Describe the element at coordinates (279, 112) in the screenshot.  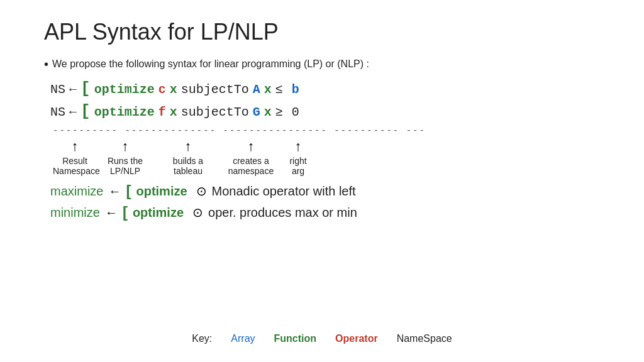
I see `ns2-geq: ≥` at that location.